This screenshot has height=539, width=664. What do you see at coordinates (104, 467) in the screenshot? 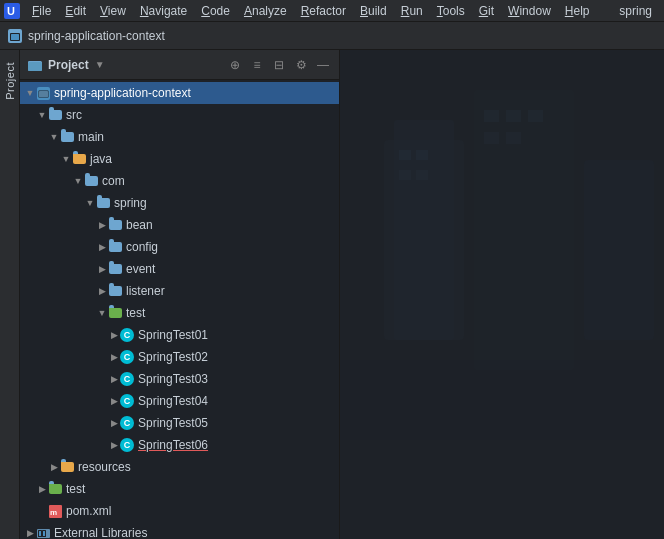
I see `resources-label: resources` at bounding box center [104, 467].